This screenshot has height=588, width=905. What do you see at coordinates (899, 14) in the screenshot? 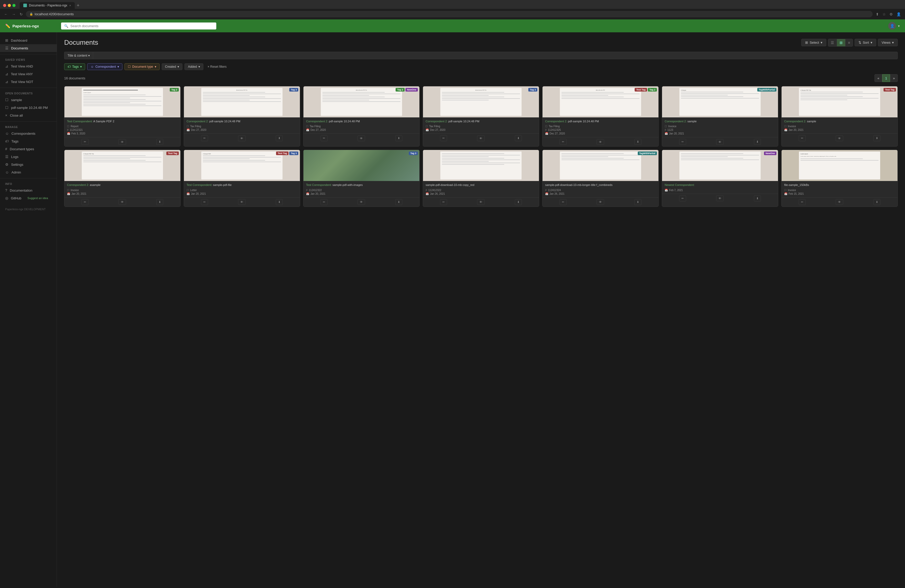
I see `profile-btn: 👤` at bounding box center [899, 14].